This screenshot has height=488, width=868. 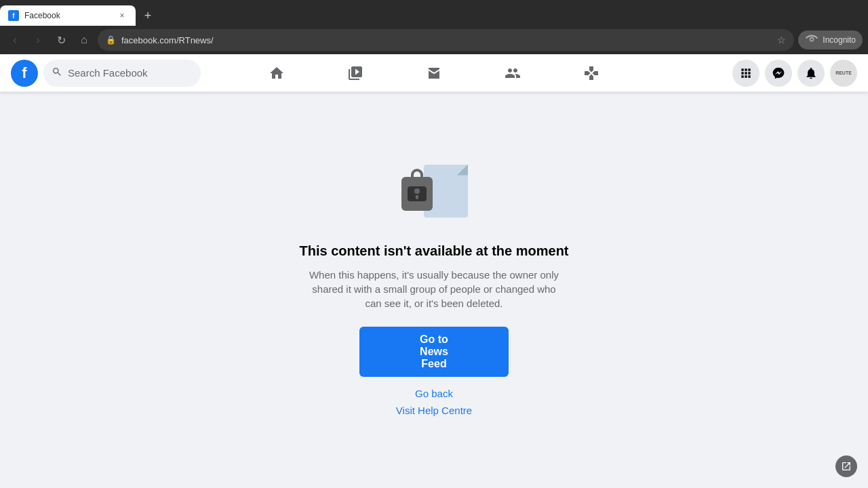 What do you see at coordinates (434, 40) in the screenshot?
I see `browser-nav-bar: ‹ › ↻ ⌂ 🔒 facebook.com/RTnews/ ☆ Incogni…` at bounding box center [434, 40].